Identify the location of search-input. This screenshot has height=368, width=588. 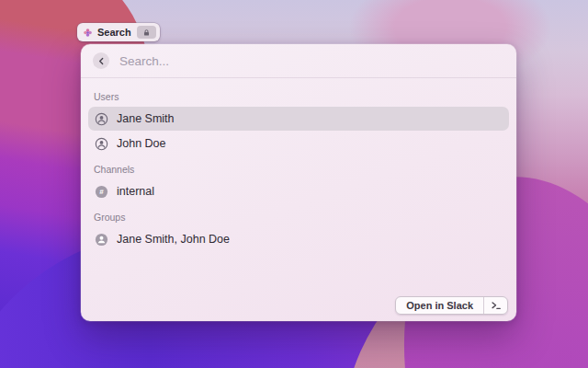
(312, 61).